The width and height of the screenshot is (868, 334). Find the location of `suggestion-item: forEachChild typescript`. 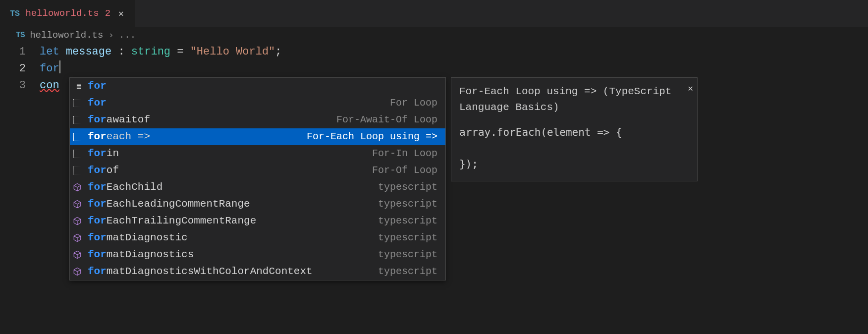

suggestion-item: forEachChild typescript is located at coordinates (258, 187).